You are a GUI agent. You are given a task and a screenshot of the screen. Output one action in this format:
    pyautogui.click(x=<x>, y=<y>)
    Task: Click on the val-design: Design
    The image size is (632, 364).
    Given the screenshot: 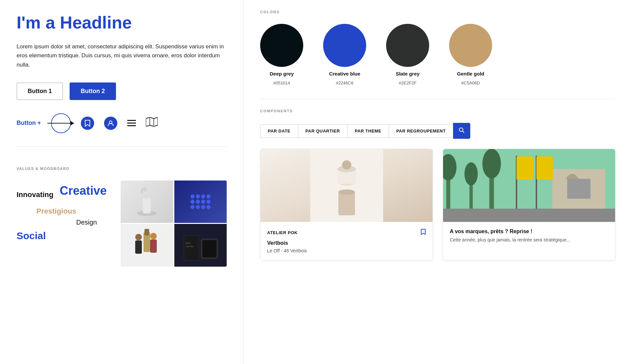 What is the action you would take?
    pyautogui.click(x=86, y=223)
    